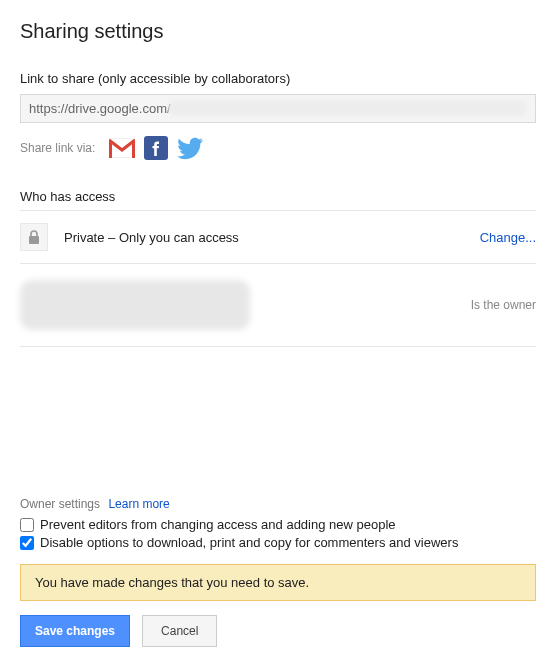 The image size is (556, 669). I want to click on twitter-icon, so click(190, 148).